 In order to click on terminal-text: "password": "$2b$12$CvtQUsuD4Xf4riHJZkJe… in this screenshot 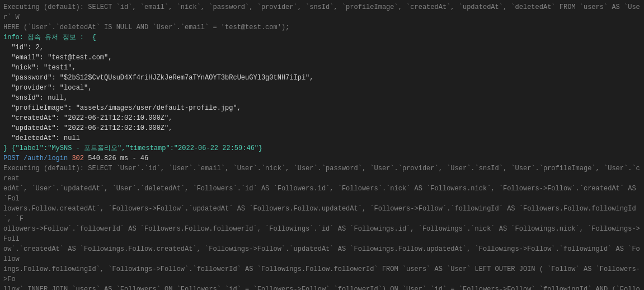, I will do `click(159, 78)`.